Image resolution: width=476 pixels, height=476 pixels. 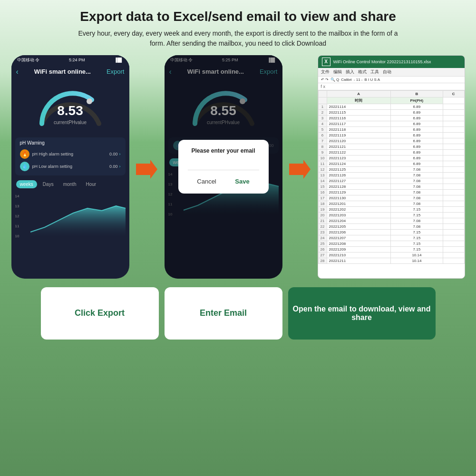 I want to click on bottom-card-3: Open the email to download, view and sha…, so click(x=362, y=313).